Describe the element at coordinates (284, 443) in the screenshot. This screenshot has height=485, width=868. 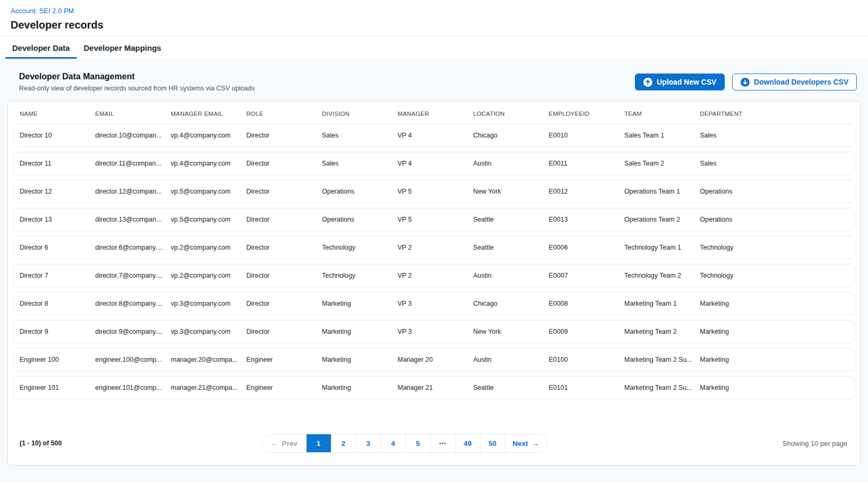
I see `prev-page-button: ← Prev` at that location.